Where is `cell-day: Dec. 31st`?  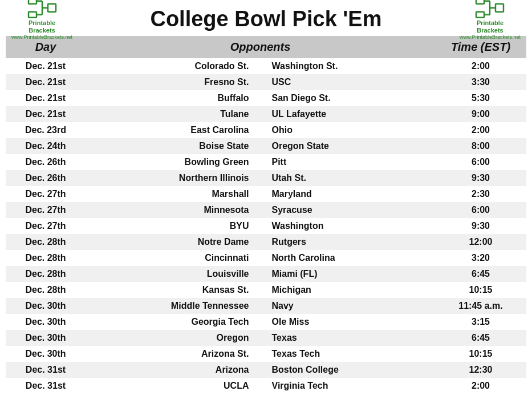 cell-day: Dec. 31st is located at coordinates (46, 386).